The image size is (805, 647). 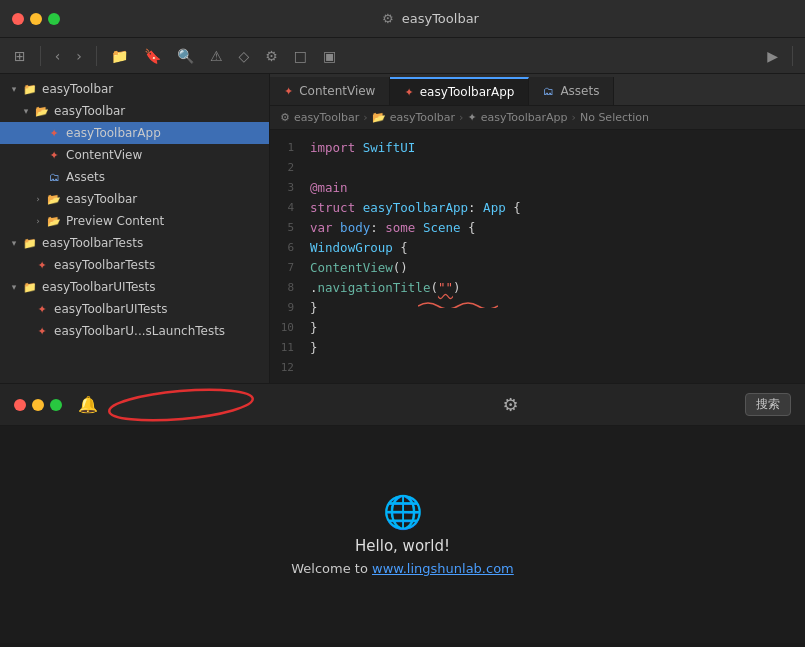 I want to click on toolbar: ⊞ ‹ › 📁 🔖 🔍 ⚠ ◇ ⚙ □ ▣ ▶, so click(x=402, y=56).